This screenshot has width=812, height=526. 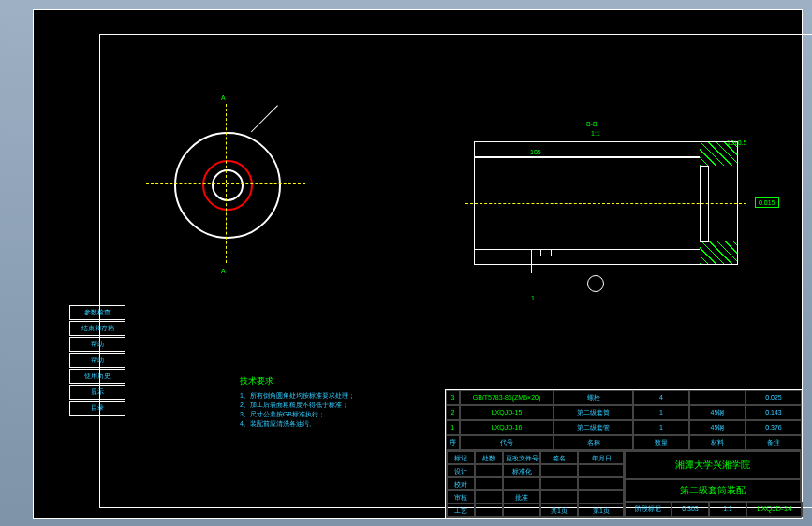 I want to click on balloon, so click(x=596, y=284).